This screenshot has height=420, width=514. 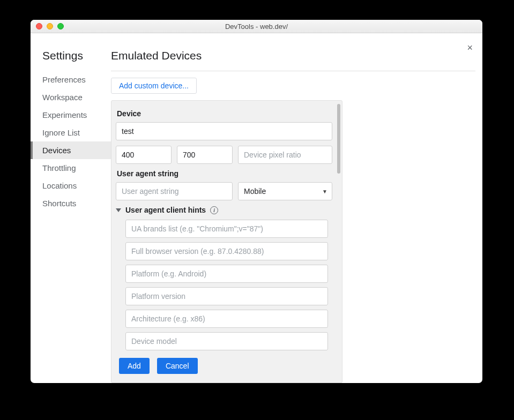 I want to click on info-icon: i, so click(x=214, y=210).